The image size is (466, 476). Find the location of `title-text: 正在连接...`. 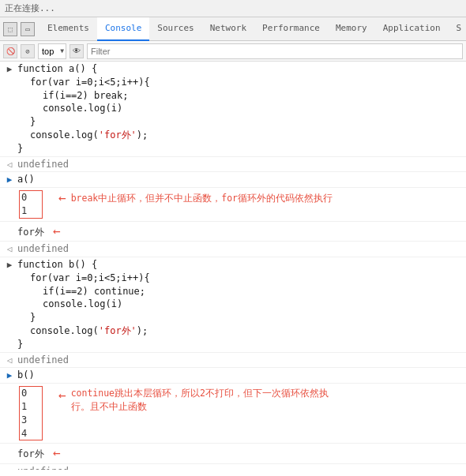

title-text: 正在连接... is located at coordinates (30, 8).